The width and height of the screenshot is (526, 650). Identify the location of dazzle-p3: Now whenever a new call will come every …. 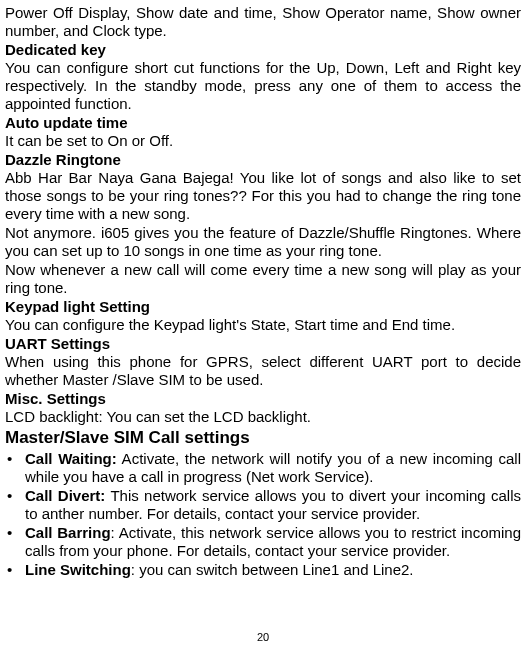
(263, 279).